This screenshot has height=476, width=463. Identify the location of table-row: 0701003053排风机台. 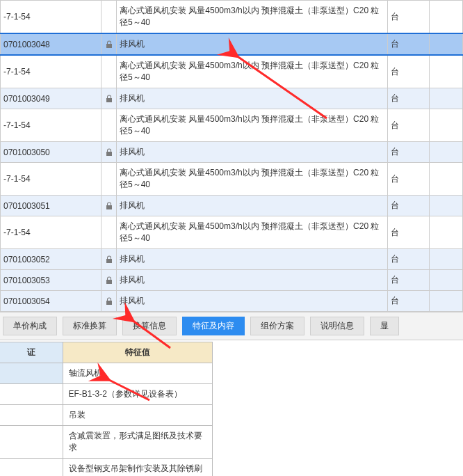
(232, 280).